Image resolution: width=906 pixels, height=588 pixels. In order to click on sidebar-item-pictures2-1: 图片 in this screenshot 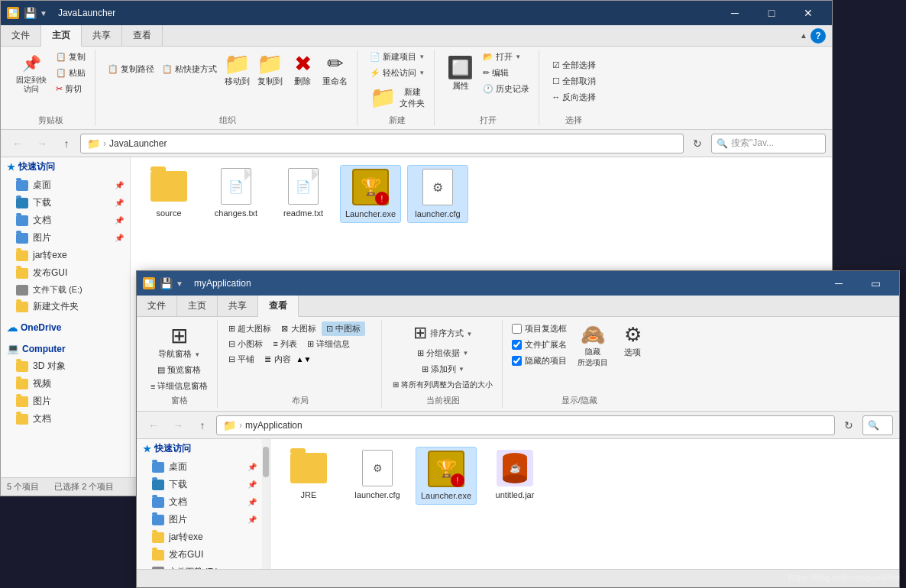, I will do `click(66, 402)`.